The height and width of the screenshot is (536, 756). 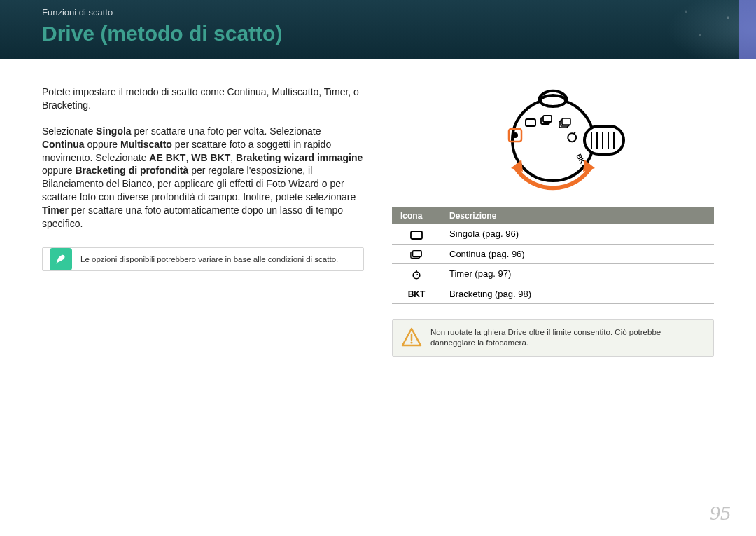 What do you see at coordinates (203, 178) in the screenshot?
I see `body-paragraph: Selezionate Singola per scattare una fot…` at bounding box center [203, 178].